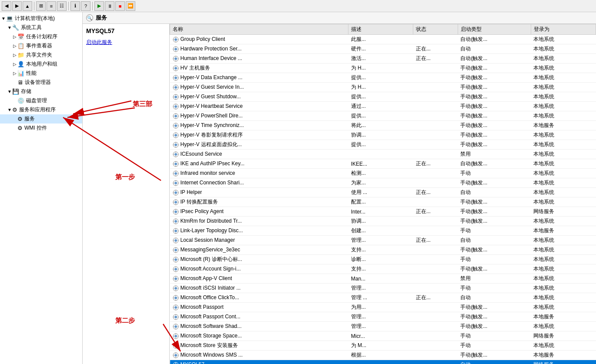 This screenshot has height=364, width=596. I want to click on info-button: ℹ, so click(75, 6).